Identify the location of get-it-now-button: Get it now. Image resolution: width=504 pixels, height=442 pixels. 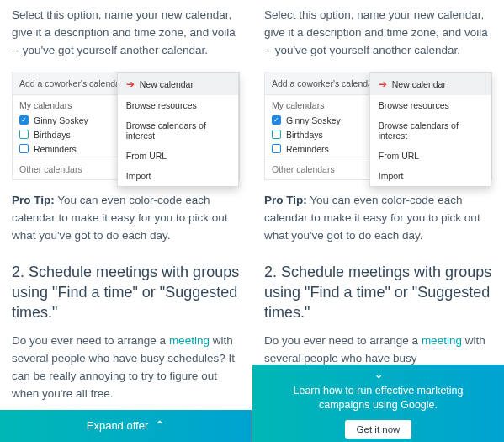
(379, 429).